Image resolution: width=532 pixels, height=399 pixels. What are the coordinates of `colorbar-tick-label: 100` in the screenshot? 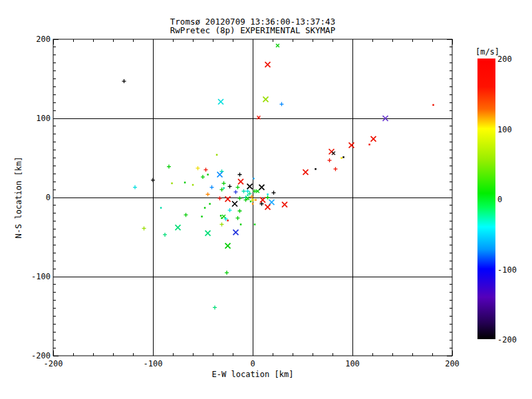 It's located at (512, 130).